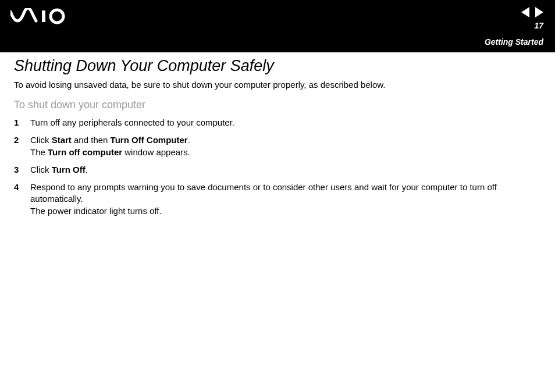 This screenshot has height=392, width=555. Describe the element at coordinates (278, 85) in the screenshot. I see `intro-text: To avoid losing unsaved data, be sure to…` at that location.